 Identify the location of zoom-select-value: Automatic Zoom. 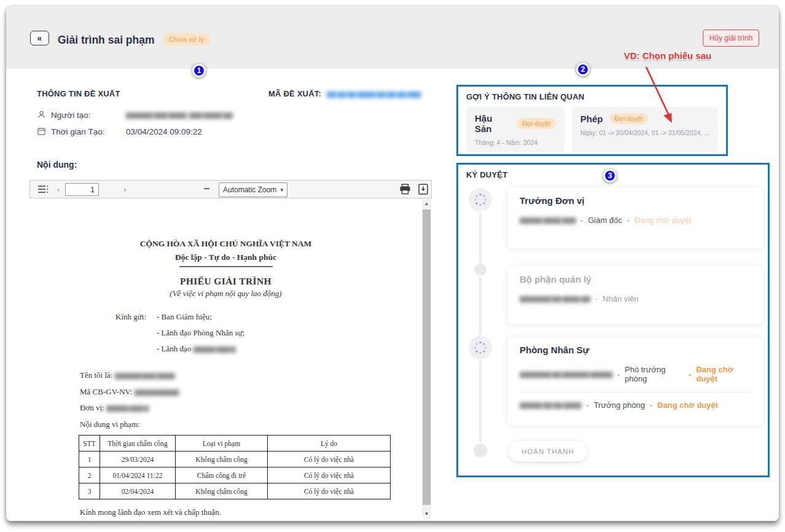
(249, 190).